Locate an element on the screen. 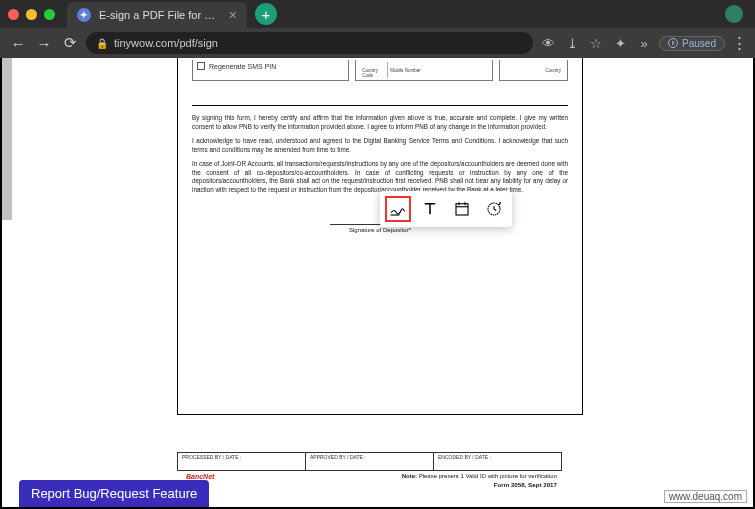 The height and width of the screenshot is (509, 755). country-code-label: Country Code is located at coordinates (374, 70).